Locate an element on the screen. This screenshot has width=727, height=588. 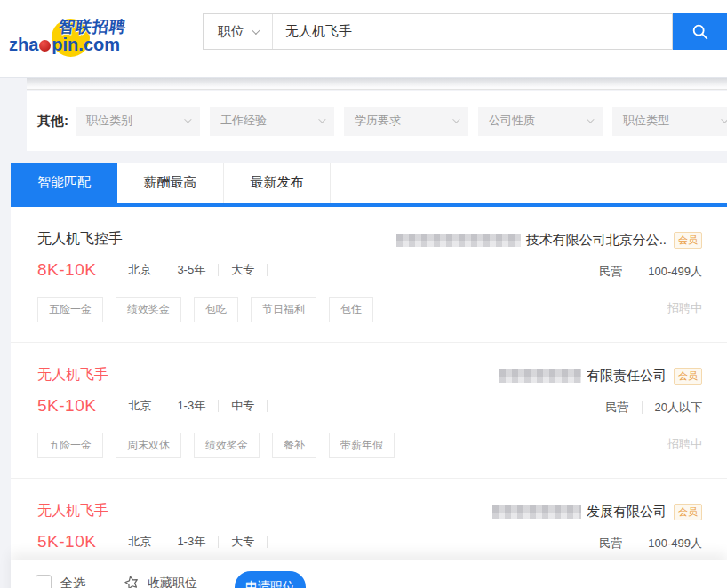
tab-2: 薪酬最高 is located at coordinates (171, 183).